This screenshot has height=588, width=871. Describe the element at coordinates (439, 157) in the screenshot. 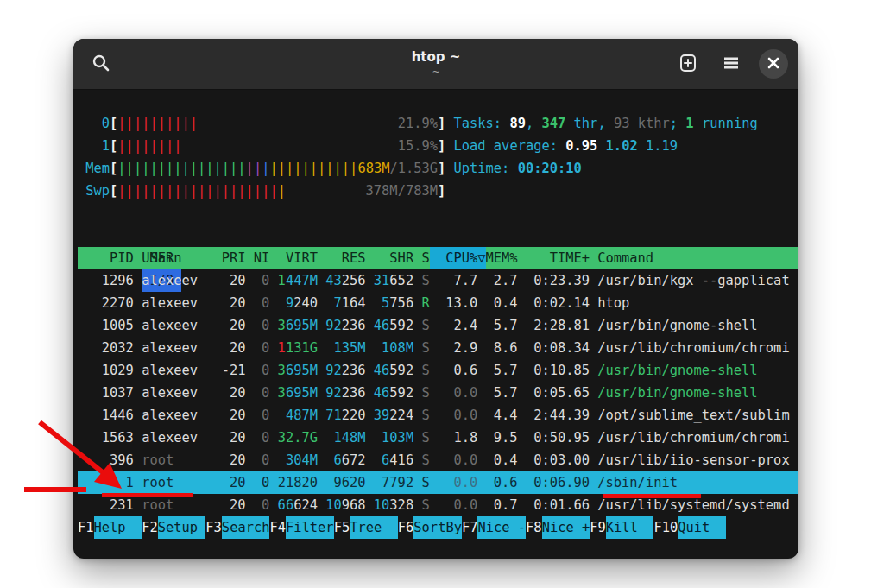

I see `meters-panel: 0[||||||||||21.9%]Tasks: 89, 347 thr, 93…` at that location.